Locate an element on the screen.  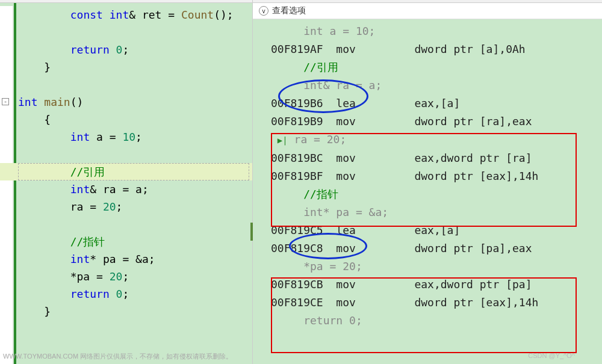
code-line: //引用 is located at coordinates (126, 172).